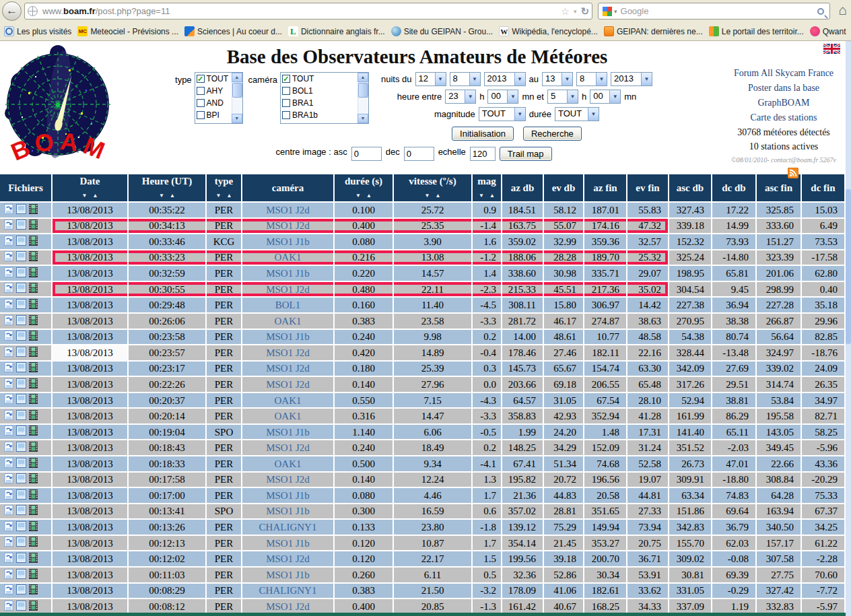 This screenshot has width=851, height=616. What do you see at coordinates (557, 79) in the screenshot?
I see `end-day-select: 13▼` at bounding box center [557, 79].